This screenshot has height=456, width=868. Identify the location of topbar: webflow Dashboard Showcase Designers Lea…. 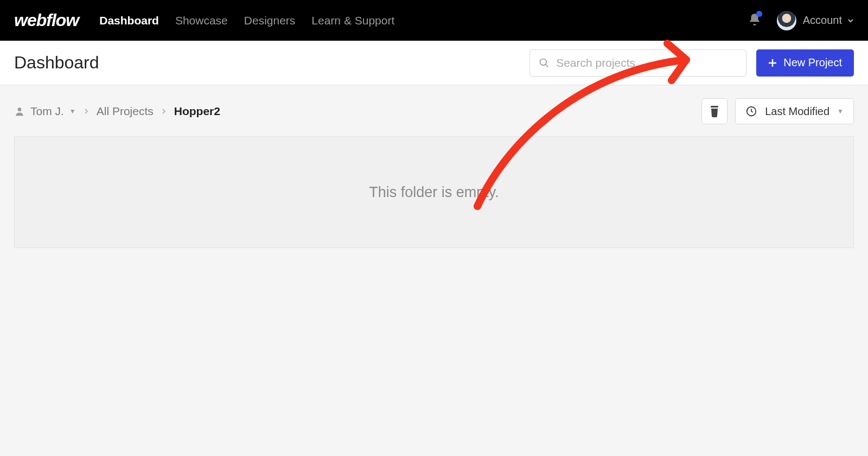
(434, 21).